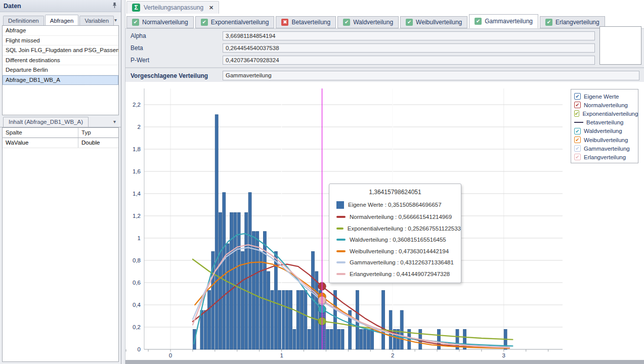 The image size is (644, 364). What do you see at coordinates (211, 8) in the screenshot?
I see `close-icon: ✕` at bounding box center [211, 8].